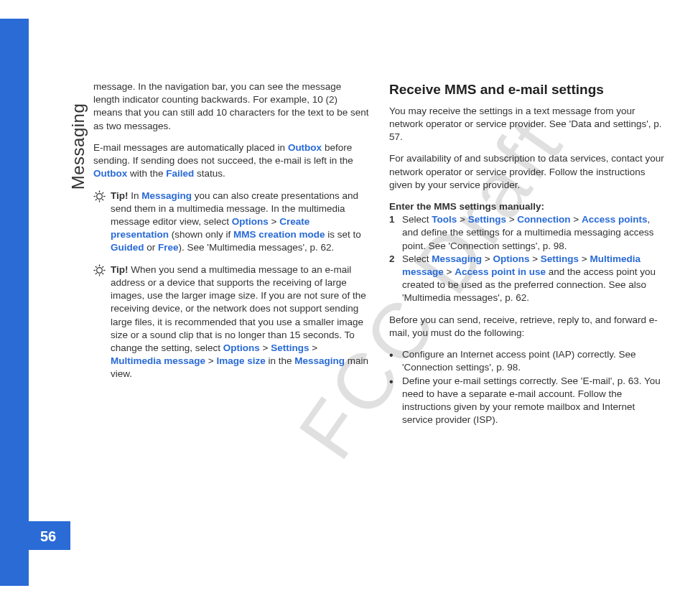  I want to click on rail-blue-bar, so click(14, 302).